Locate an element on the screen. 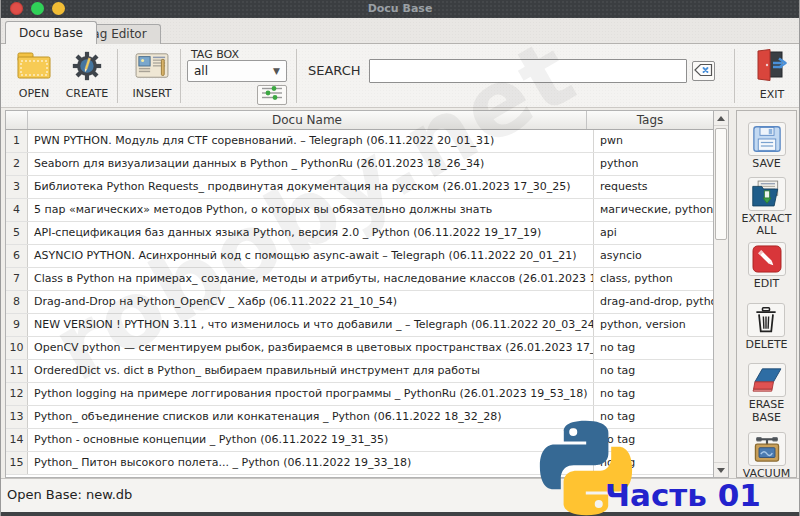 This screenshot has width=800, height=516. row-number: 9 is located at coordinates (17, 325).